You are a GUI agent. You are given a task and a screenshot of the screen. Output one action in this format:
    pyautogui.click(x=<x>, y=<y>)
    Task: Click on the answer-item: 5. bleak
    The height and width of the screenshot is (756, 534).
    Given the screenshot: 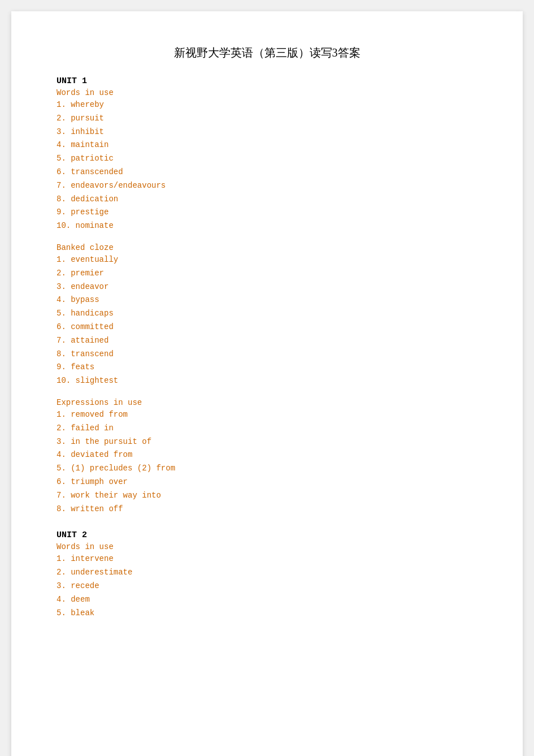 What is the action you would take?
    pyautogui.click(x=267, y=614)
    